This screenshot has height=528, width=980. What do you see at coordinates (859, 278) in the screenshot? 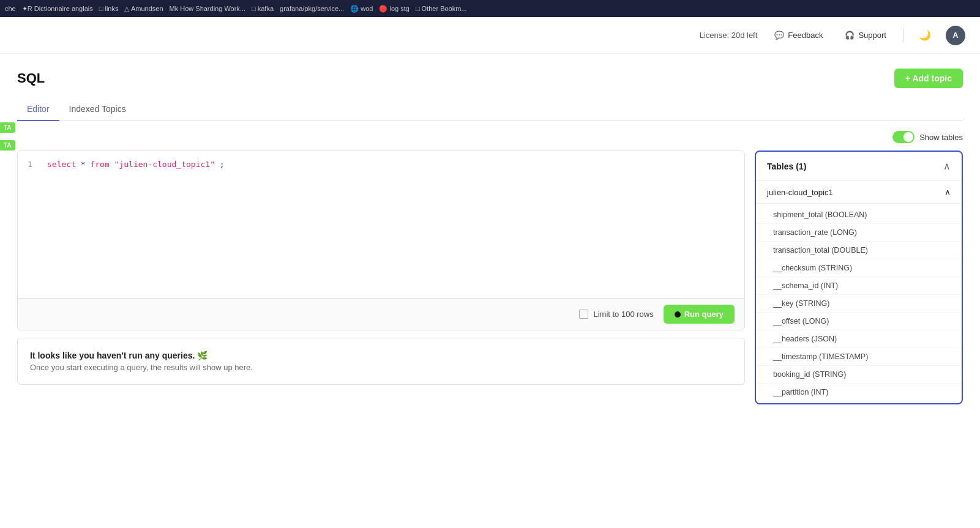
I see `tables-sidebar: Tables (1) ∧ julien-cloud_topic1 ∧ shipm…` at bounding box center [859, 278].